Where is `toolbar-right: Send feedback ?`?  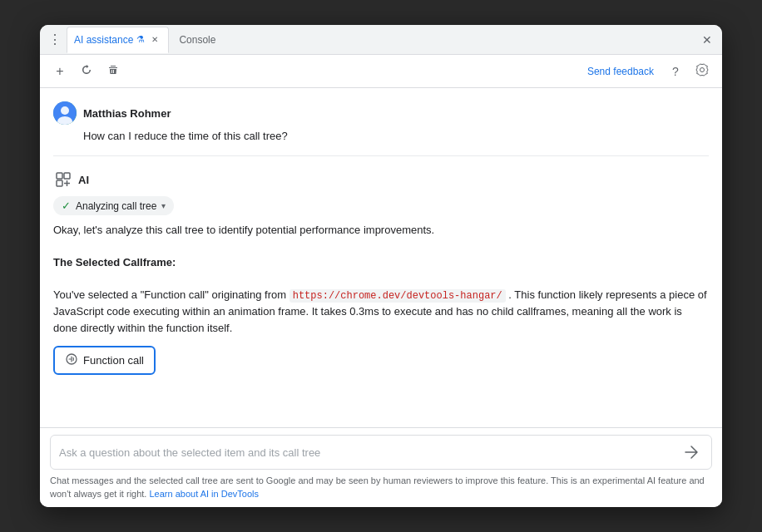 toolbar-right: Send feedback ? is located at coordinates (647, 71).